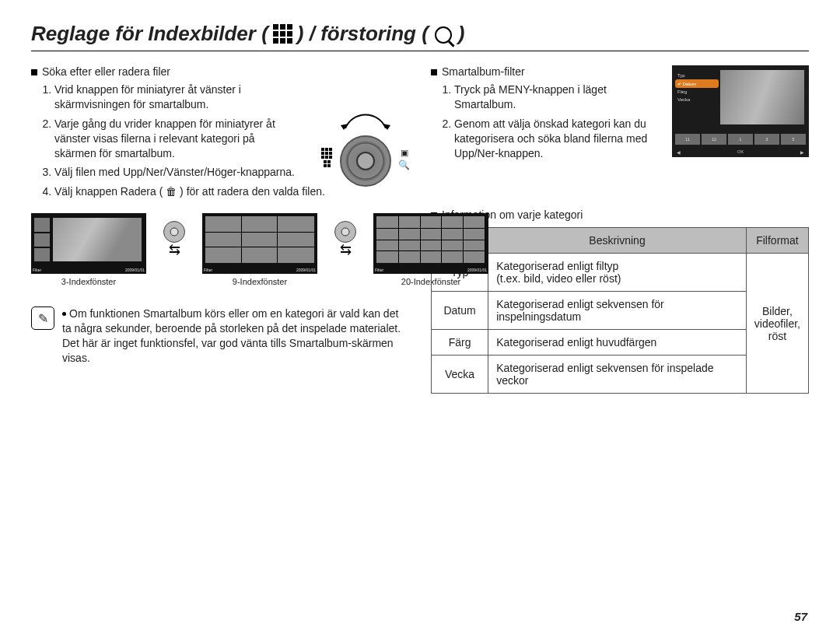 This screenshot has width=840, height=634. Describe the element at coordinates (260, 282) in the screenshot. I see `caption-9: 9-Indexfönster` at that location.